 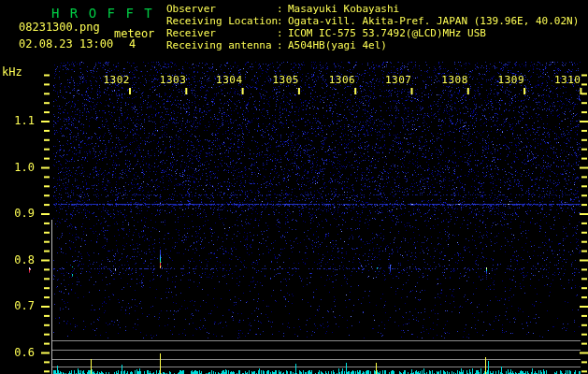 What do you see at coordinates (17, 213) in the screenshot?
I see `freq-axis-label: 0.9` at bounding box center [17, 213].